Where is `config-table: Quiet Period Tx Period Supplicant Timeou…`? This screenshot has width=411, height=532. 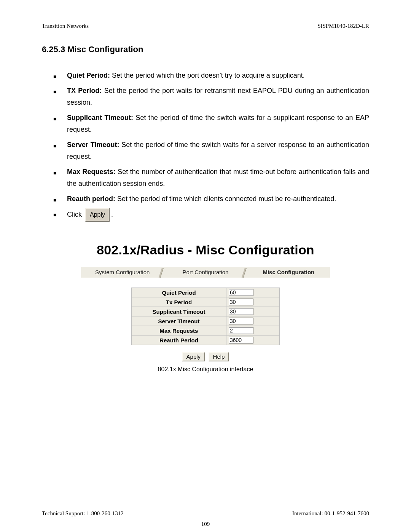
config-table: Quiet Period Tx Period Supplicant Timeou… is located at coordinates (206, 316).